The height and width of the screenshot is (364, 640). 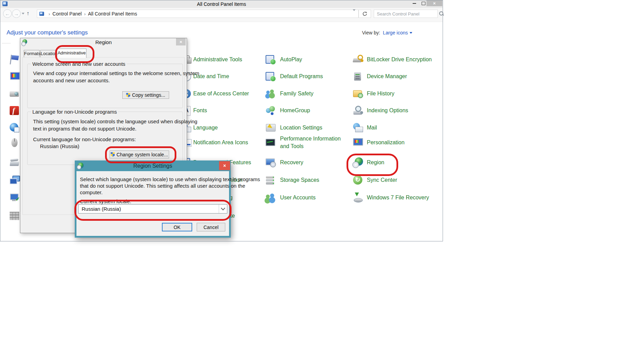 What do you see at coordinates (218, 60) in the screenshot?
I see `control-panel-item-label: Administrative Tools` at bounding box center [218, 60].